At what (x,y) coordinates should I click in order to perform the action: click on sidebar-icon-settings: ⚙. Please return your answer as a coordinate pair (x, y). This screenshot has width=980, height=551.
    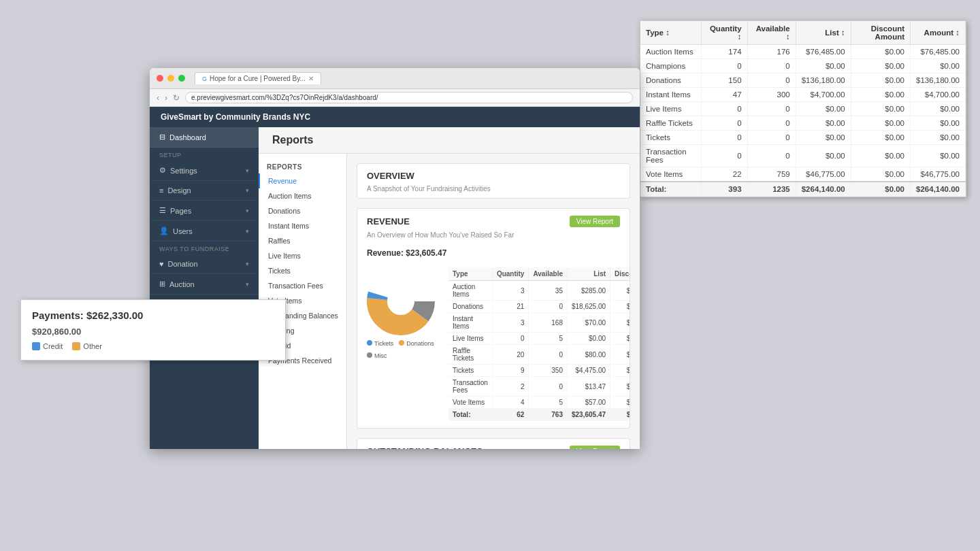
    Looking at the image, I should click on (163, 170).